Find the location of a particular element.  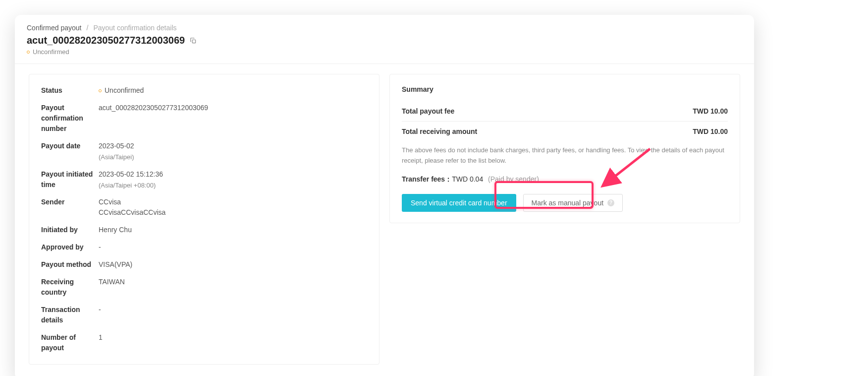

status-value: Unconfirmed is located at coordinates (121, 90).